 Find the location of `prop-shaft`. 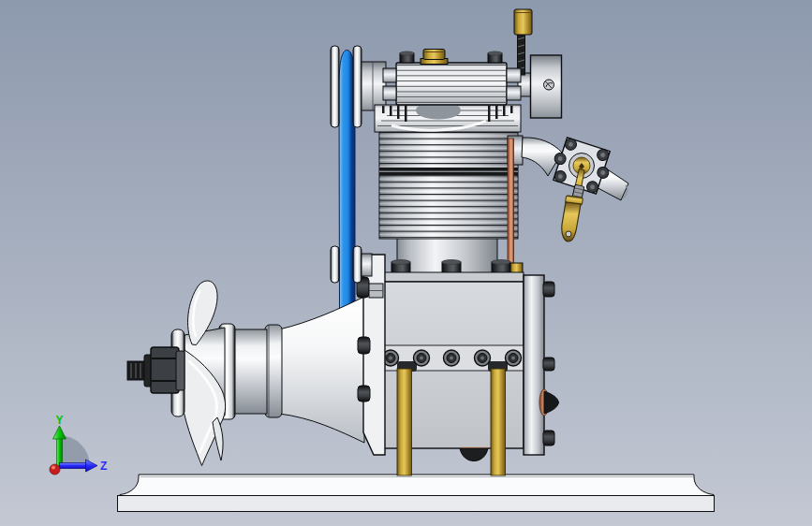

prop-shaft is located at coordinates (251, 372).